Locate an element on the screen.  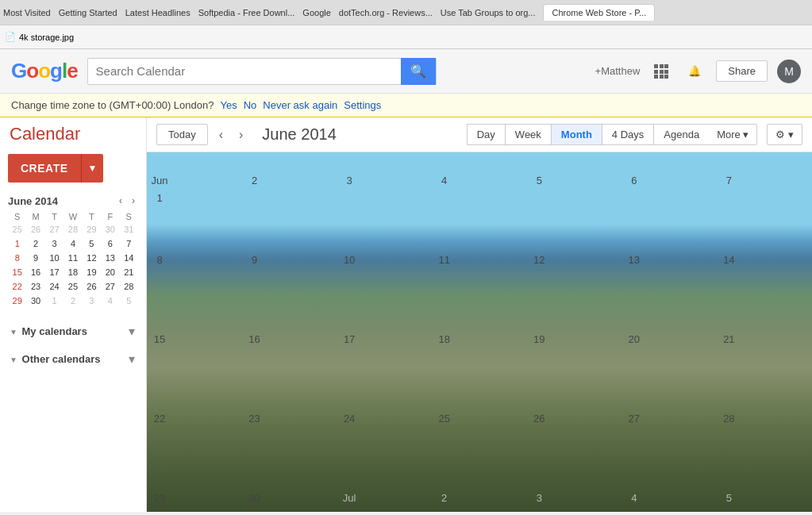
calendar-day-cell: 6 is located at coordinates (669, 210).